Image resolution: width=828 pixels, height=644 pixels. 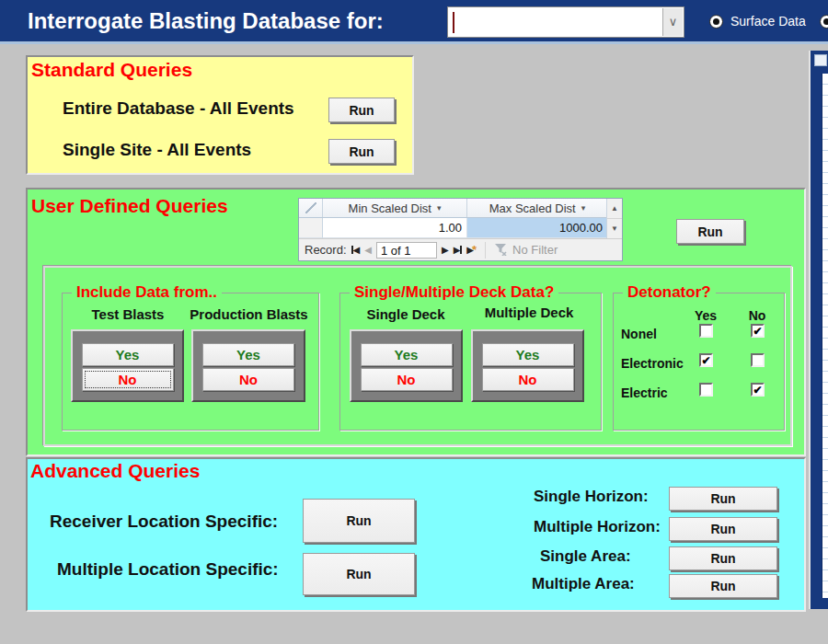 What do you see at coordinates (460, 230) in the screenshot?
I see `scaled-distance-datasheet: Min Scaled Dist ▾ Max Scaled Dist ▾ 1.00…` at bounding box center [460, 230].